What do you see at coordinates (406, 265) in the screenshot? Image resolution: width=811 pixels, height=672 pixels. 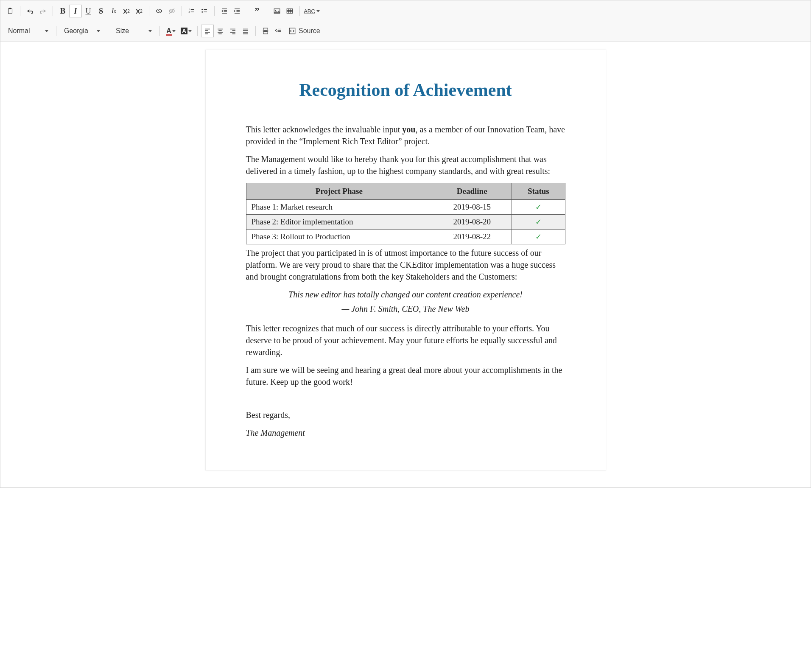 I see `paragraph-3: The project that you participated in is …` at bounding box center [406, 265].